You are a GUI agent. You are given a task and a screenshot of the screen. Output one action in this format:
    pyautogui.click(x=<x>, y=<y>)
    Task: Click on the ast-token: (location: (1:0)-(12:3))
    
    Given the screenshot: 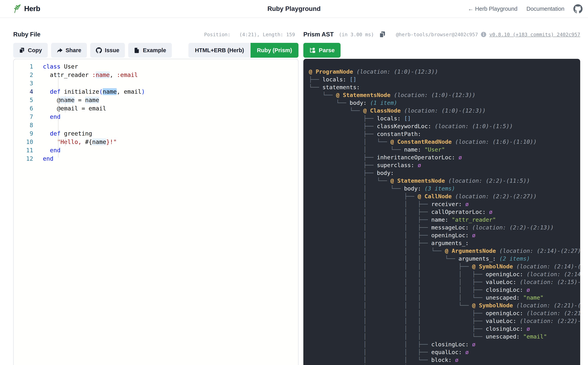 What is the action you would take?
    pyautogui.click(x=445, y=111)
    